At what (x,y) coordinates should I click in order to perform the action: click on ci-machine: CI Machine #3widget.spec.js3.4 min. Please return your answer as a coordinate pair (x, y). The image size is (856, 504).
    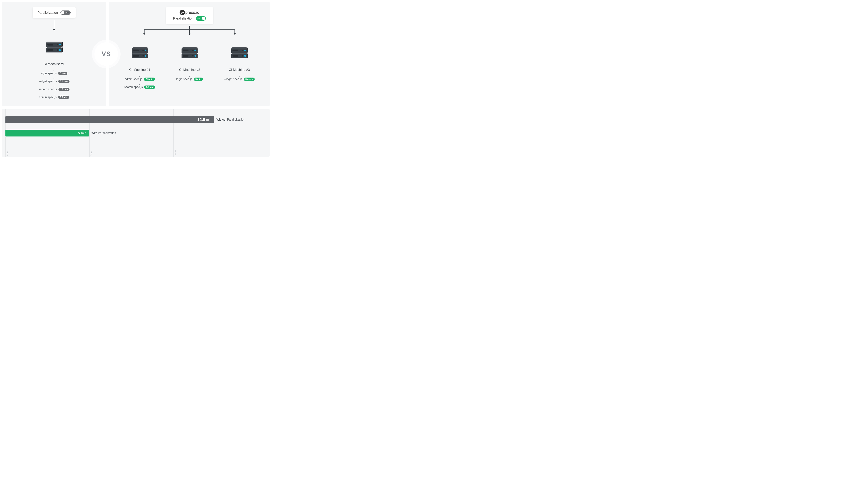
    Looking at the image, I should click on (239, 64).